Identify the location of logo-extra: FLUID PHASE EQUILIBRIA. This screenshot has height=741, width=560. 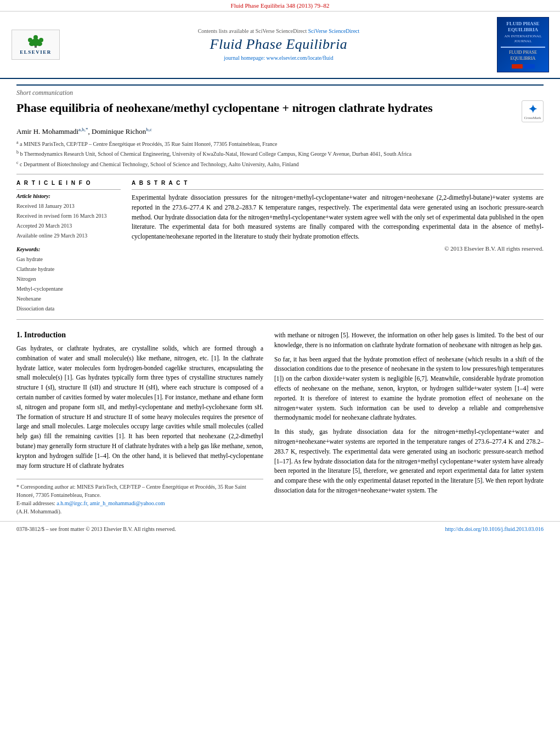
(523, 55).